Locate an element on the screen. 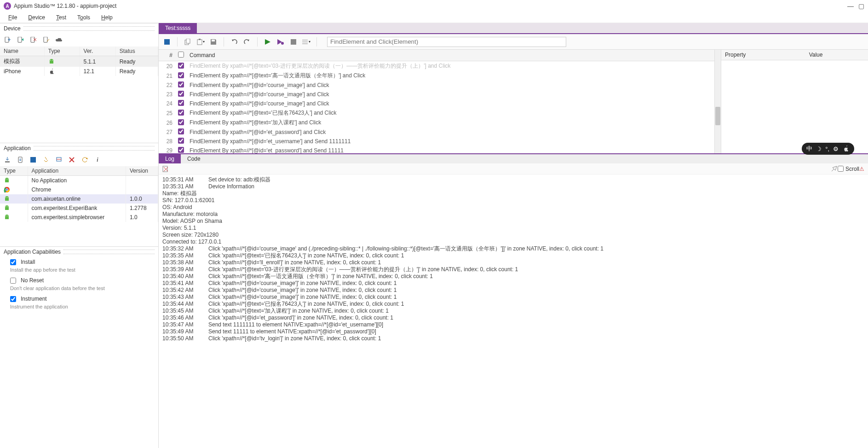  menu-test: Test is located at coordinates (61, 17).